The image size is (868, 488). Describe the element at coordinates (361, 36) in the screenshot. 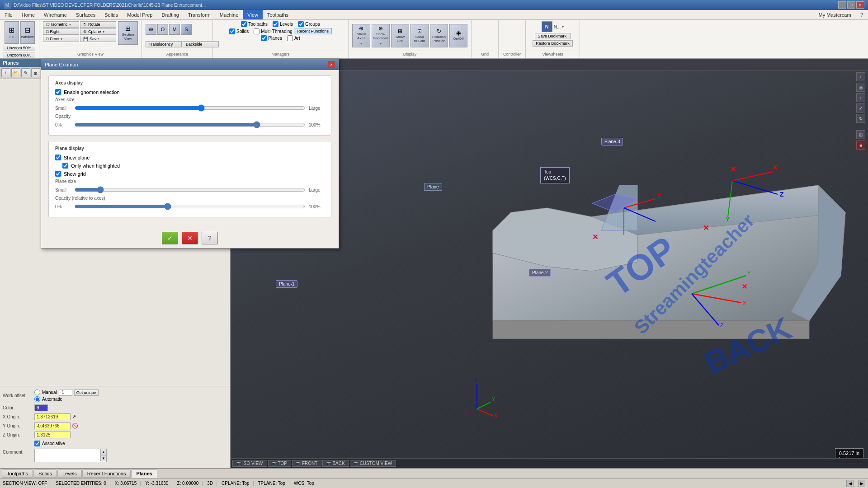

I see `show-axes-button: ⊕ ShowAxes ▾` at that location.